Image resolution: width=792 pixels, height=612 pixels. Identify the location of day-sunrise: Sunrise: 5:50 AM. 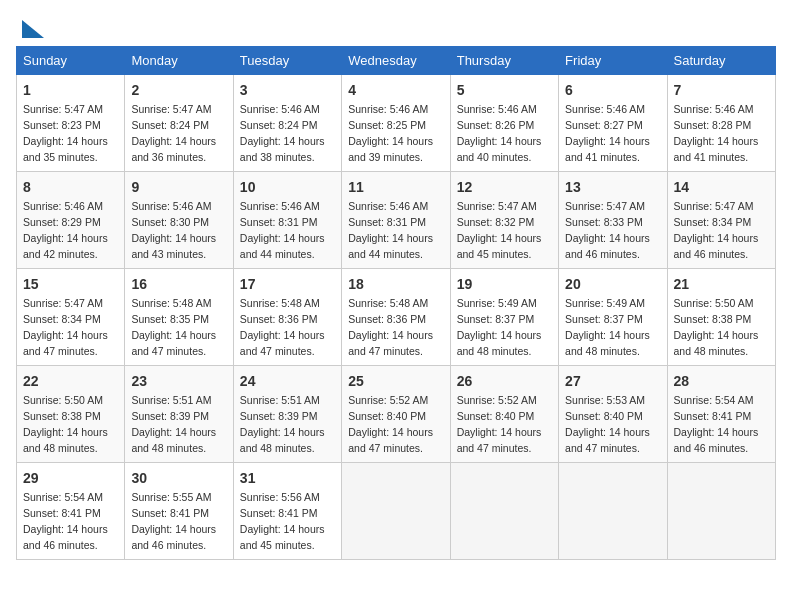
(63, 400).